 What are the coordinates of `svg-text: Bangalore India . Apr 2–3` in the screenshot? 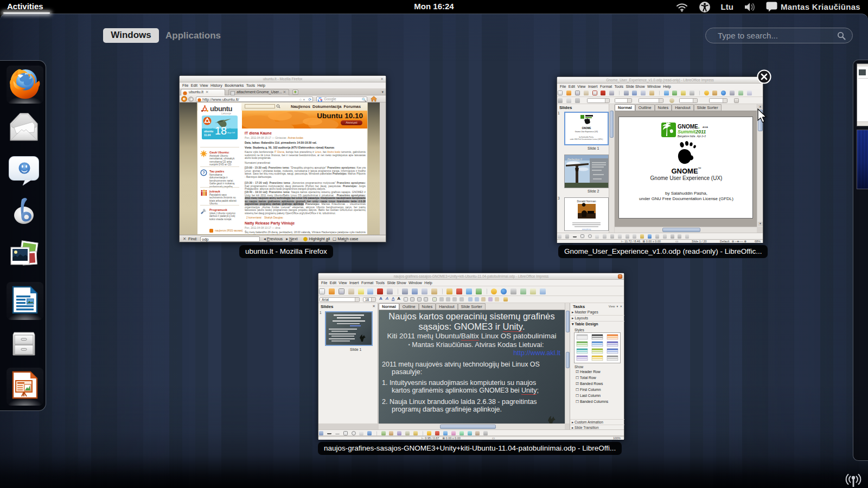 It's located at (692, 137).